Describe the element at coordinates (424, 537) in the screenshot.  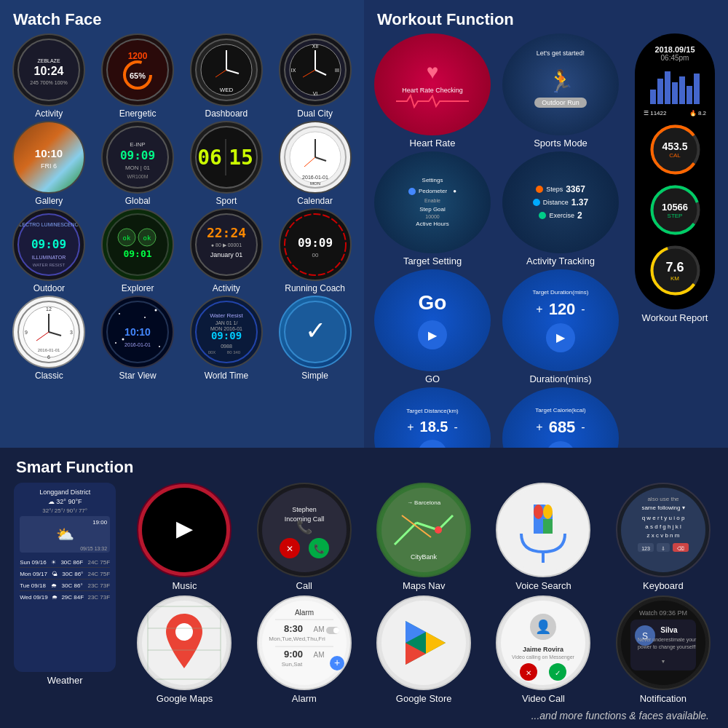
I see `smart-item-maps: CityBank → Barcelona Maps Nav` at that location.